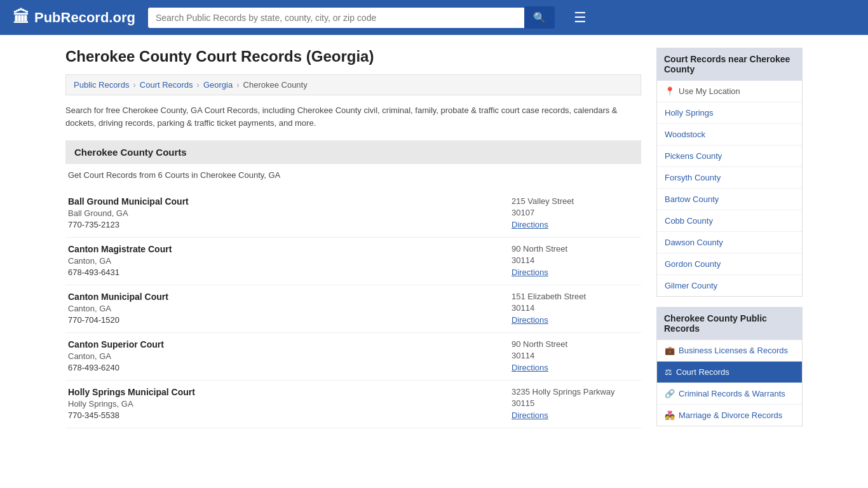 The height and width of the screenshot is (488, 868). I want to click on pr-icon-3: 💑, so click(670, 416).